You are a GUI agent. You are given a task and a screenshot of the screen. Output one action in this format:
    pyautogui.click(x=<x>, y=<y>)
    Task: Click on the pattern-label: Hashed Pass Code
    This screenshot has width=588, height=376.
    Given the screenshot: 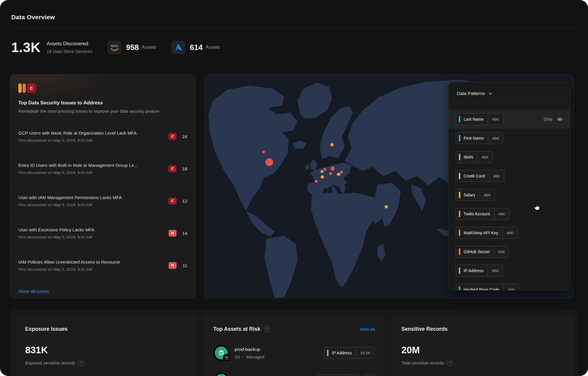 What is the action you would take?
    pyautogui.click(x=482, y=289)
    